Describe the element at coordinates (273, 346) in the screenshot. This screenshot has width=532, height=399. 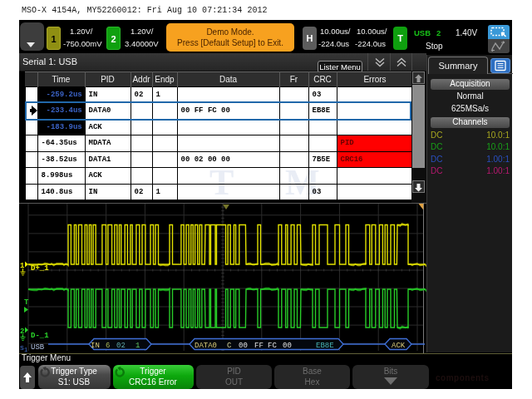
I see `svg-text: FC` at that location.